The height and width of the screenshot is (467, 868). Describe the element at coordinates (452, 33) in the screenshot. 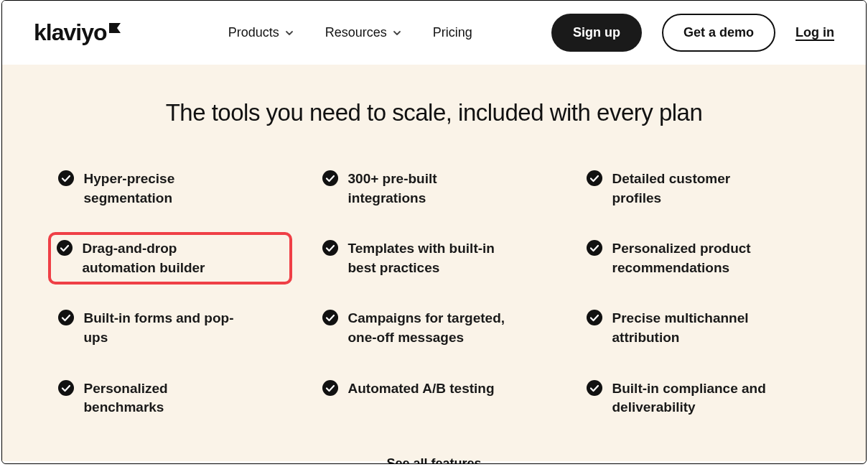

I see `nav-label: Pricing` at that location.